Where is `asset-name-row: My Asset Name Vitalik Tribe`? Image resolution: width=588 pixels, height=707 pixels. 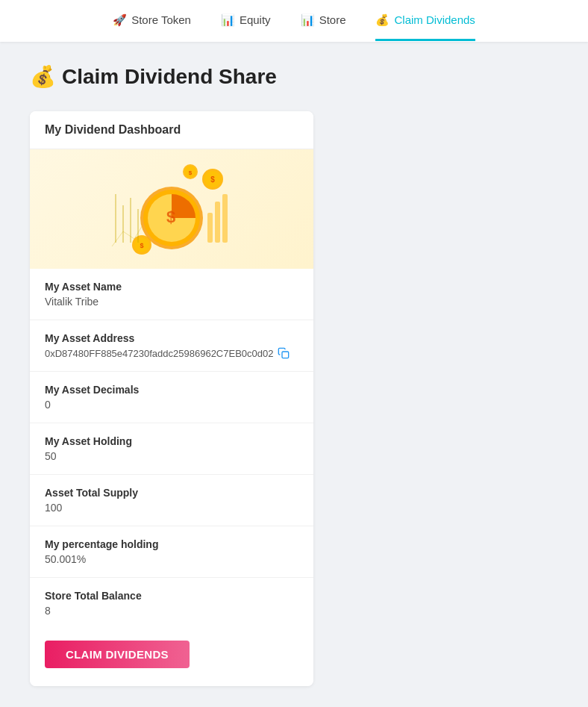 asset-name-row: My Asset Name Vitalik Tribe is located at coordinates (172, 294).